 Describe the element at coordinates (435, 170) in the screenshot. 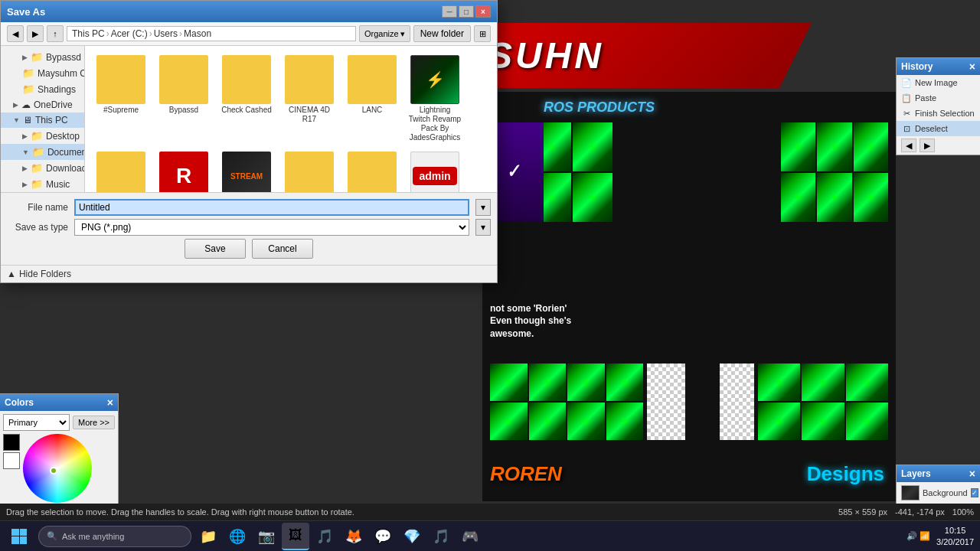

I see `file-item: admin _457014621_orig` at that location.